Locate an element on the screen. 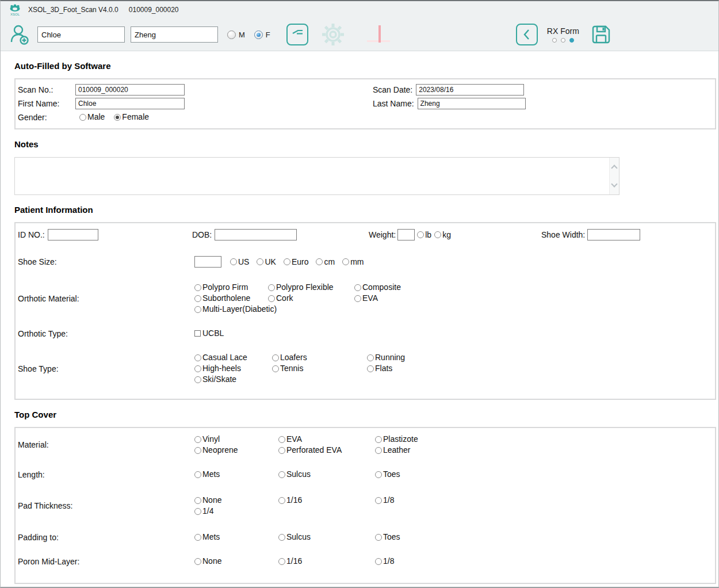 This screenshot has width=719, height=588. checkbox-ucbl: UCBL is located at coordinates (231, 334).